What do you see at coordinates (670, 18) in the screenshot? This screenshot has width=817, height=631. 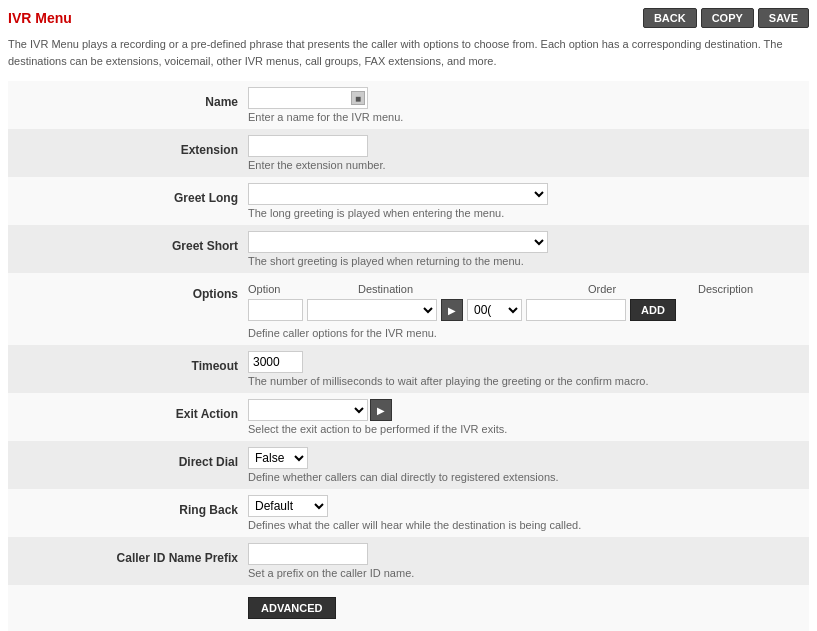 I see `back-button: BACK` at bounding box center [670, 18].